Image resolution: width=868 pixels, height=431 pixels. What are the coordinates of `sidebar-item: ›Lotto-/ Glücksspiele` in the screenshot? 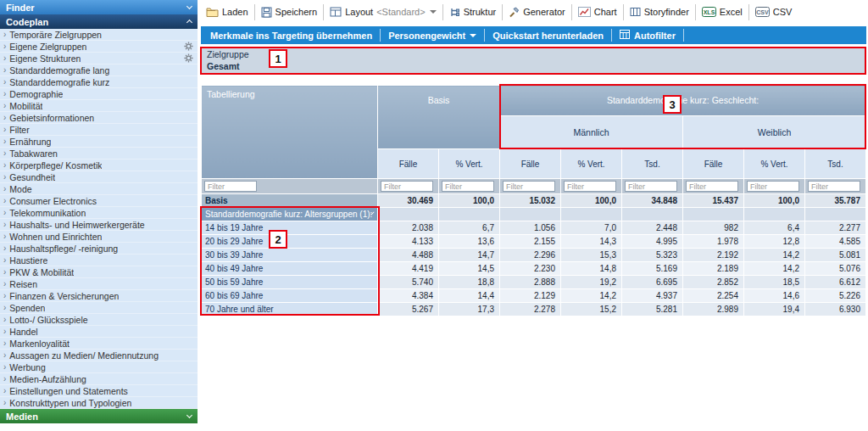 It's located at (98, 320).